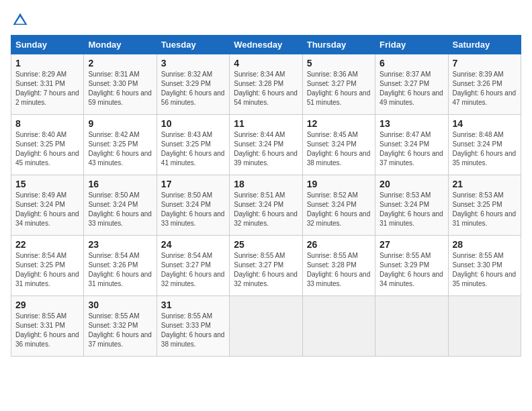 This screenshot has height=411, width=532. I want to click on day-cell: 4 Sunrise: 8:34 AMSunset: 3:28 PMDayligh…, so click(266, 85).